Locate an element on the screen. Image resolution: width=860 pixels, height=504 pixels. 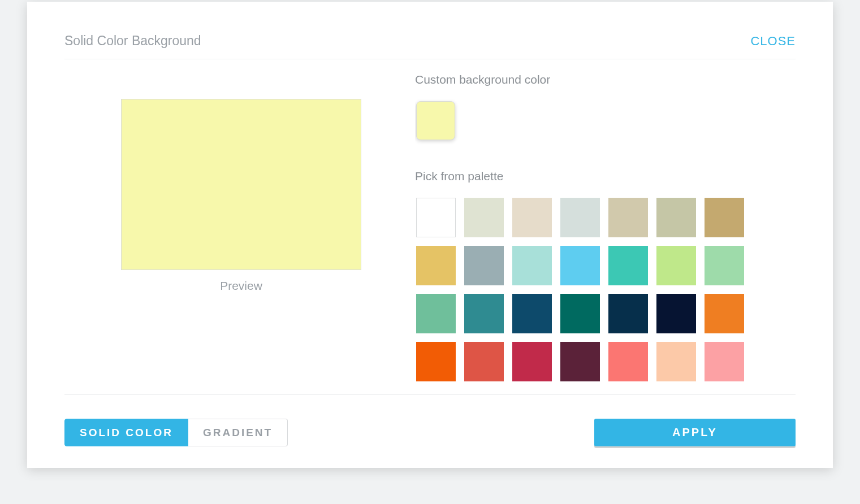
custom-color-swatch is located at coordinates (435, 121).